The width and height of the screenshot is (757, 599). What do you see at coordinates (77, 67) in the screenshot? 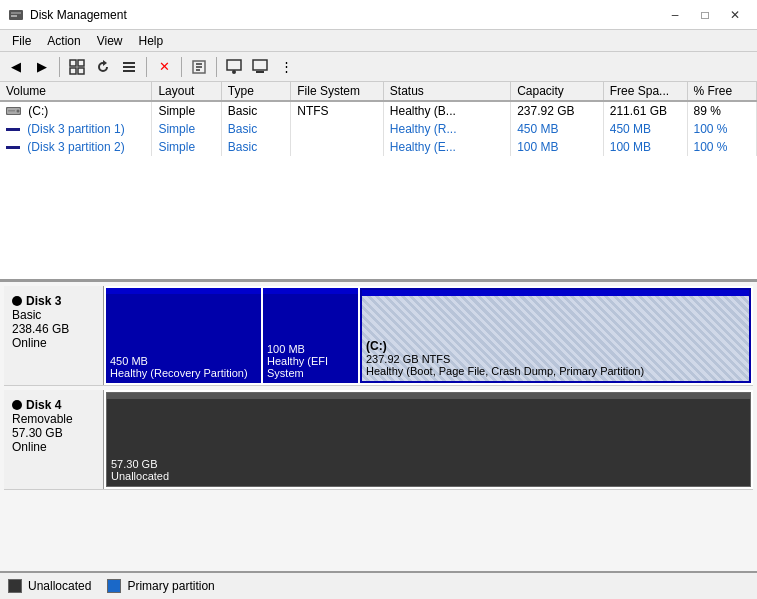
I see `grid-icon` at bounding box center [77, 67].